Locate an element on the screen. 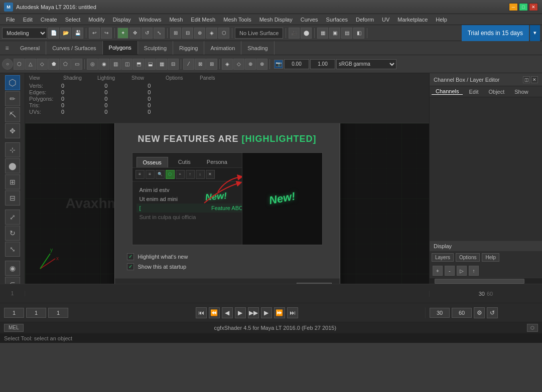 Image resolution: width=542 pixels, height=392 pixels. tb2-btn12: ⬒ is located at coordinates (139, 64).